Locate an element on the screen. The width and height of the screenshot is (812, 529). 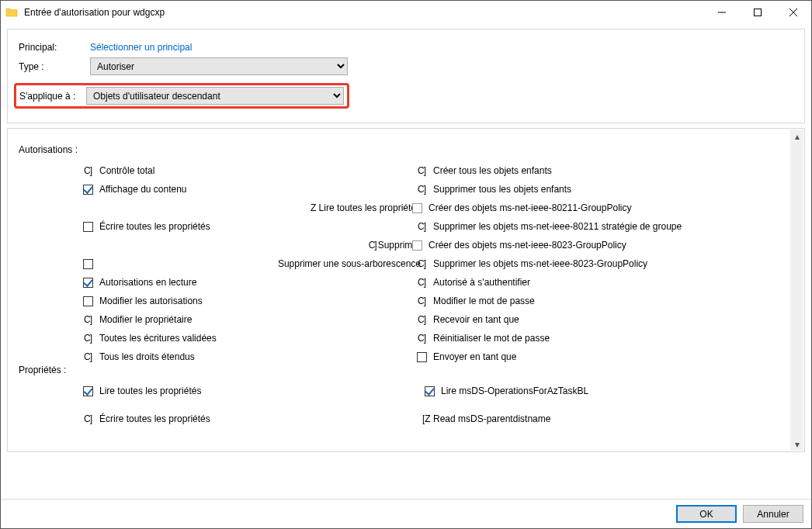
perm-item: C]Contrôle total is located at coordinates (252, 171).